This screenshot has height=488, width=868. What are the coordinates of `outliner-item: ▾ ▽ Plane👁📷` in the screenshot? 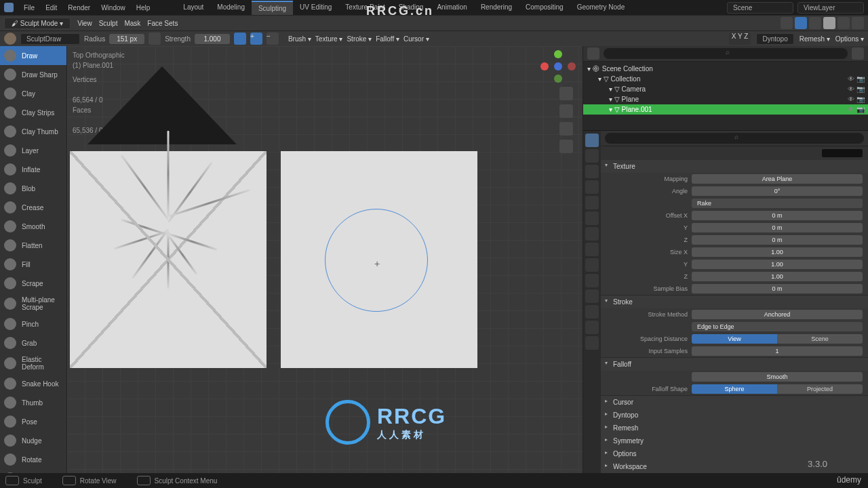 It's located at (726, 99).